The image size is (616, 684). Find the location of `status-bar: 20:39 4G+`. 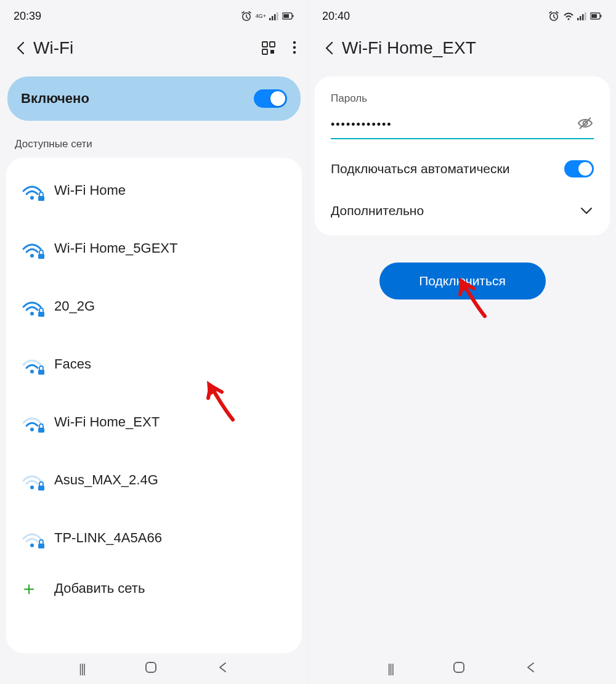

status-bar: 20:39 4G+ is located at coordinates (154, 14).